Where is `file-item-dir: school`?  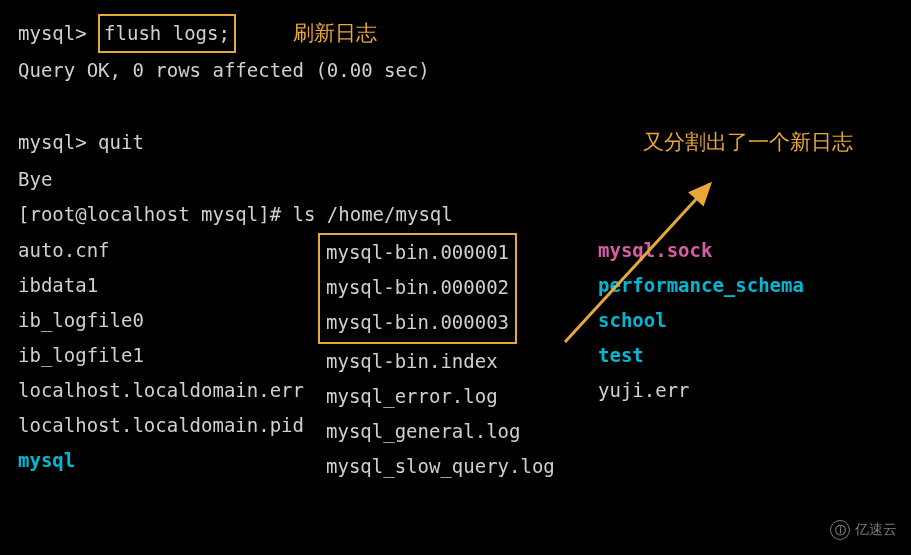
file-item-dir: school is located at coordinates (723, 320).